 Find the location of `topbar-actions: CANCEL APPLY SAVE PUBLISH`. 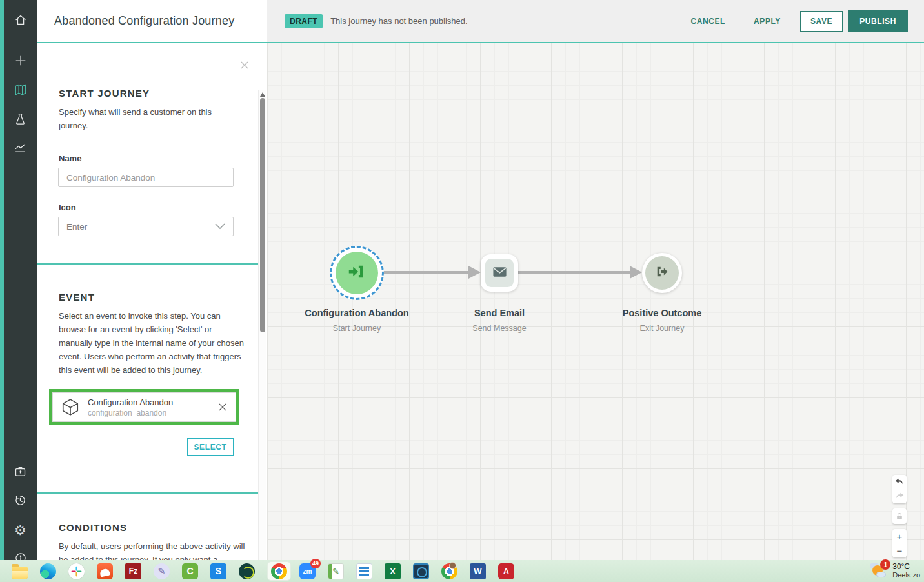

topbar-actions: CANCEL APPLY SAVE PUBLISH is located at coordinates (803, 21).